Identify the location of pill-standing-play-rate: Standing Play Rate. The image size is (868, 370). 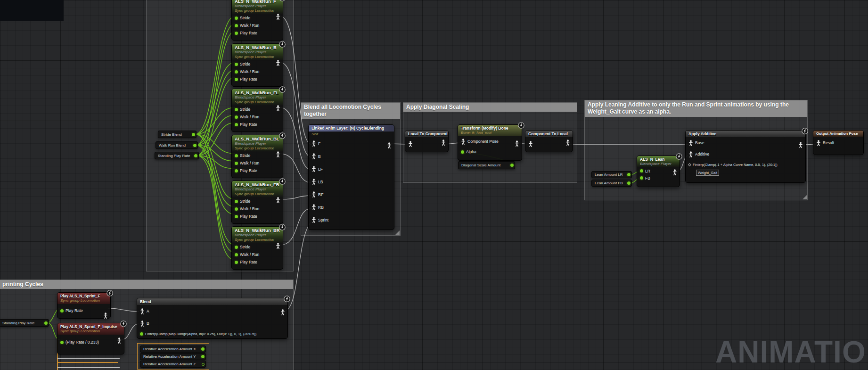
(177, 156).